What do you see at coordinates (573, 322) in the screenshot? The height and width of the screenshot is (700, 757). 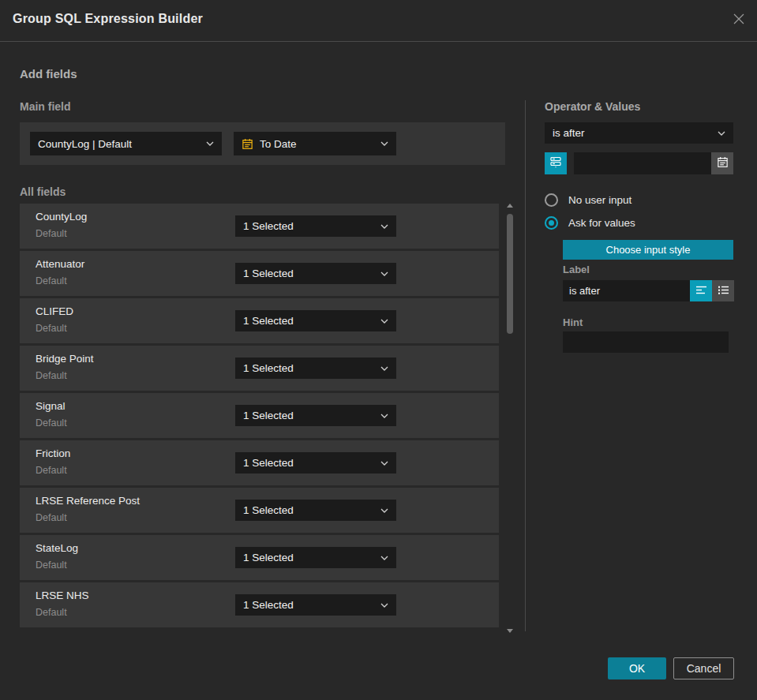 I see `hint-caption: Hint` at bounding box center [573, 322].